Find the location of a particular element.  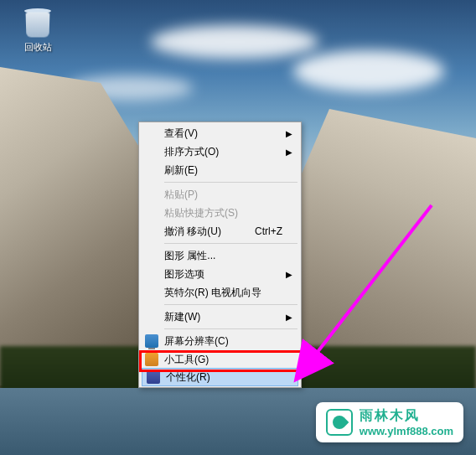

menu-label: 图形 属性... is located at coordinates (223, 256).